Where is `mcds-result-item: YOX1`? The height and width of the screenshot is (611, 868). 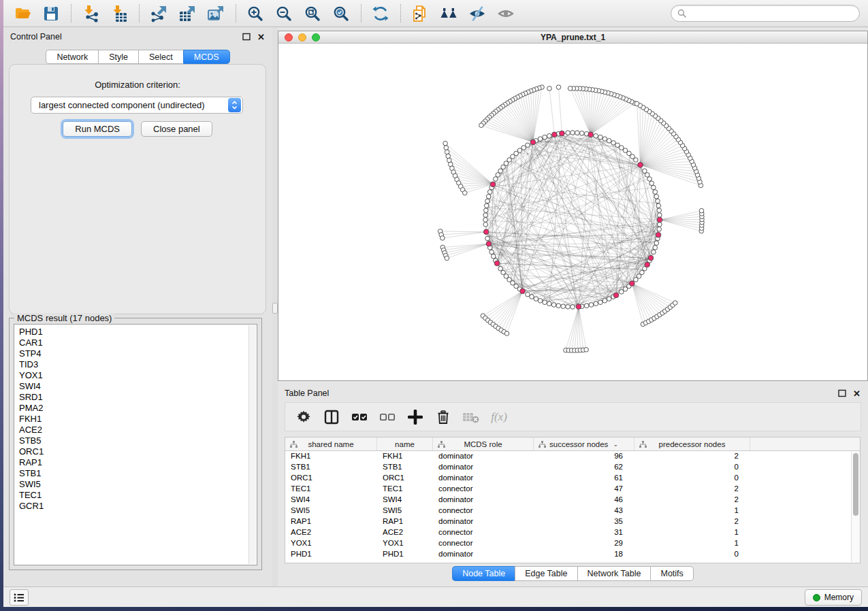 mcds-result-item: YOX1 is located at coordinates (138, 376).